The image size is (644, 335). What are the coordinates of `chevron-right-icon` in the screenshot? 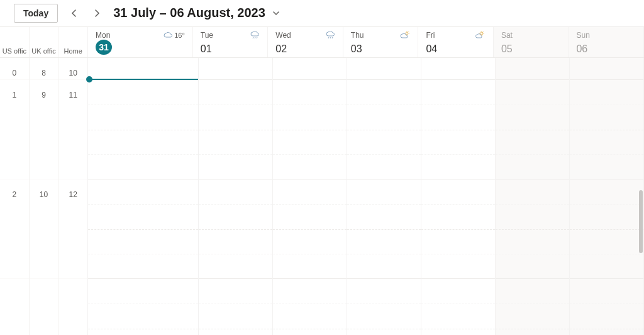 It's located at (97, 13).